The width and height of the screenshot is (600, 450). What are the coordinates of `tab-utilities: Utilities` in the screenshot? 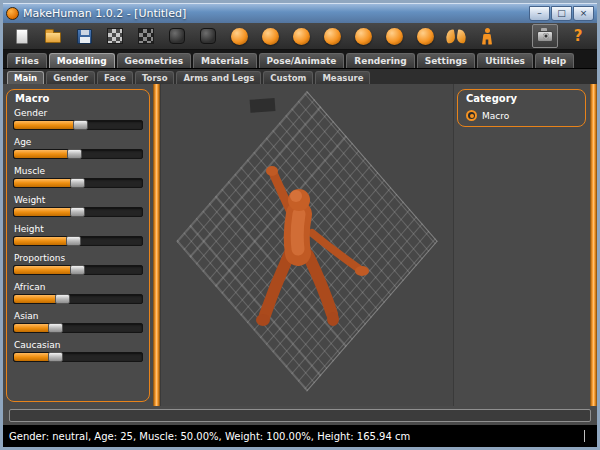 It's located at (505, 60).